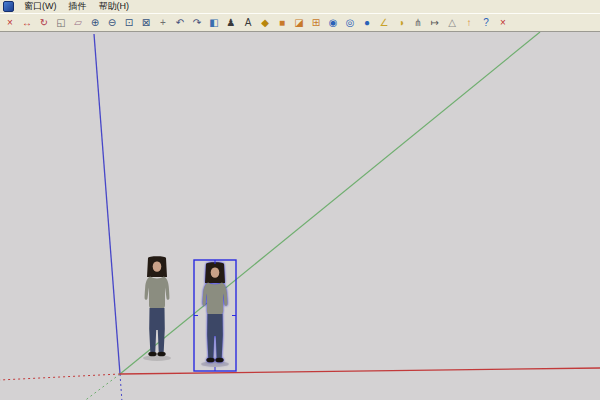 Image resolution: width=600 pixels, height=400 pixels. What do you see at coordinates (418, 23) in the screenshot?
I see `axes-tool-icon: ⋔` at bounding box center [418, 23].